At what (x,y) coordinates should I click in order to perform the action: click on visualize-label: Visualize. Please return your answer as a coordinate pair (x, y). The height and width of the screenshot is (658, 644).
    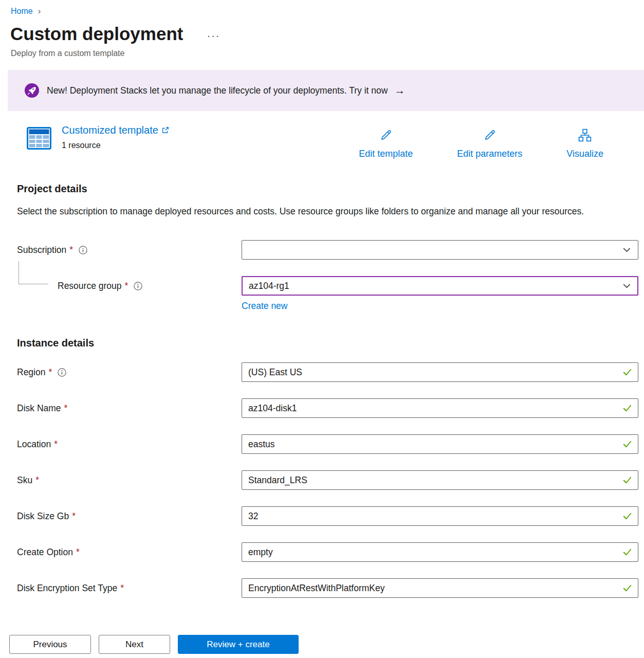
    Looking at the image, I should click on (585, 154).